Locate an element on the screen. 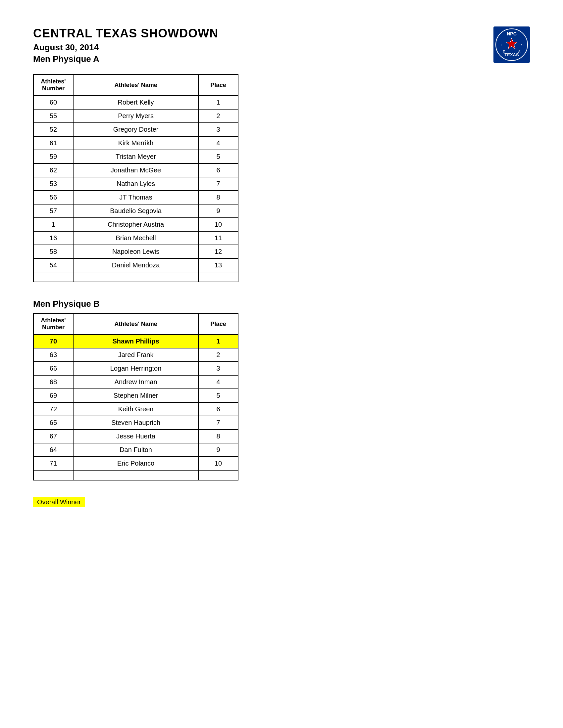 Image resolution: width=563 pixels, height=728 pixels. header-text: CENTRAL TEXAS SHOWDOWN August 30, 2014 M… is located at coordinates (125, 45).